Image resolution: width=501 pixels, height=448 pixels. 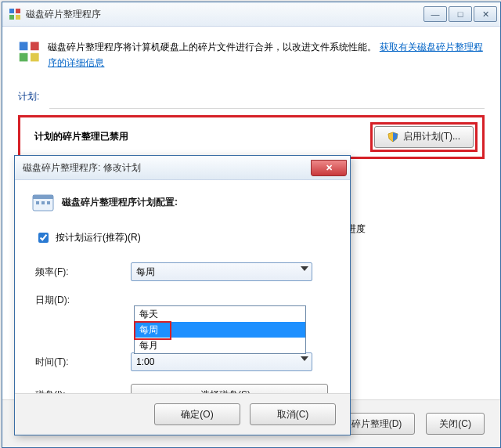 What do you see at coordinates (44, 238) in the screenshot?
I see `run-on-schedule-checkbox` at bounding box center [44, 238].